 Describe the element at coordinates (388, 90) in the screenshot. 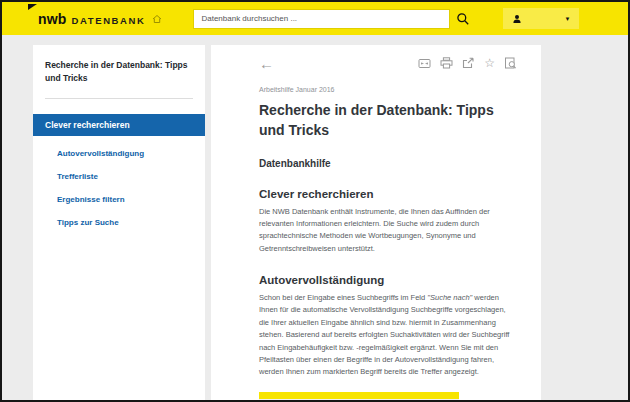

I see `document-meta: Arbeitshilfe Januar 2016` at that location.